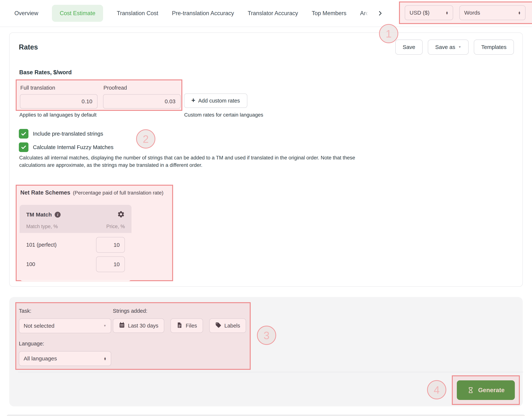 The width and height of the screenshot is (532, 416). Describe the element at coordinates (232, 326) in the screenshot. I see `labels-filter-label: Labels` at that location.